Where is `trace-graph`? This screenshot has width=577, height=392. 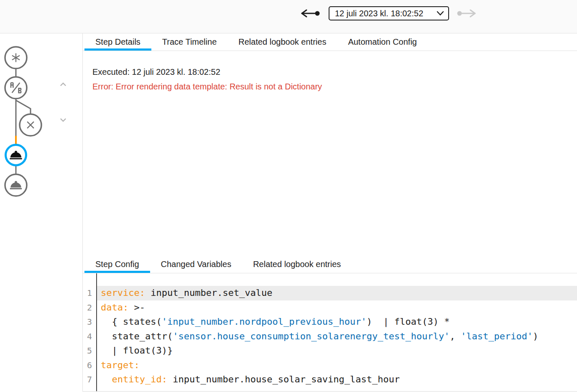 trace-graph is located at coordinates (27, 121).